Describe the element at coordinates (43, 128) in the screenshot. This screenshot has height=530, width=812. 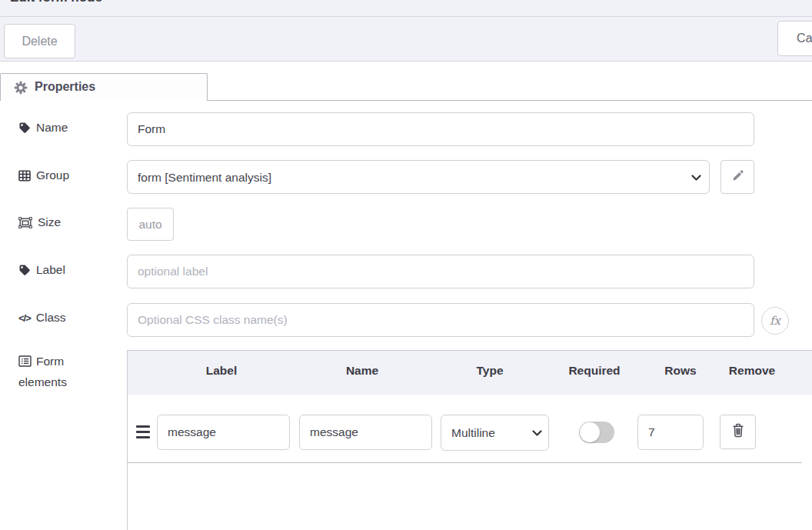
I see `name-field-label: Name` at that location.